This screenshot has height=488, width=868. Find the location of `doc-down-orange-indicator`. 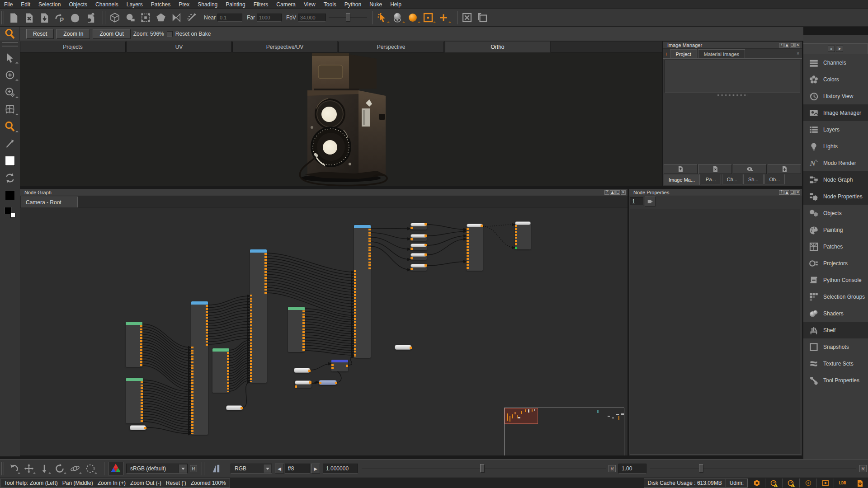

doc-down-orange-indicator is located at coordinates (859, 483).